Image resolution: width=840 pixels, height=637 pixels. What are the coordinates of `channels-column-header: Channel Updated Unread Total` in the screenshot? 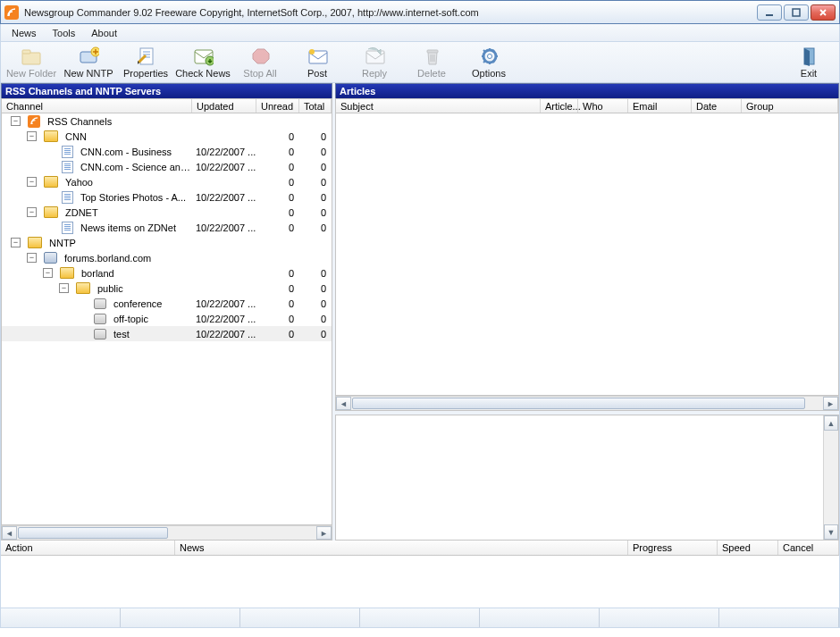 It's located at (166, 105).